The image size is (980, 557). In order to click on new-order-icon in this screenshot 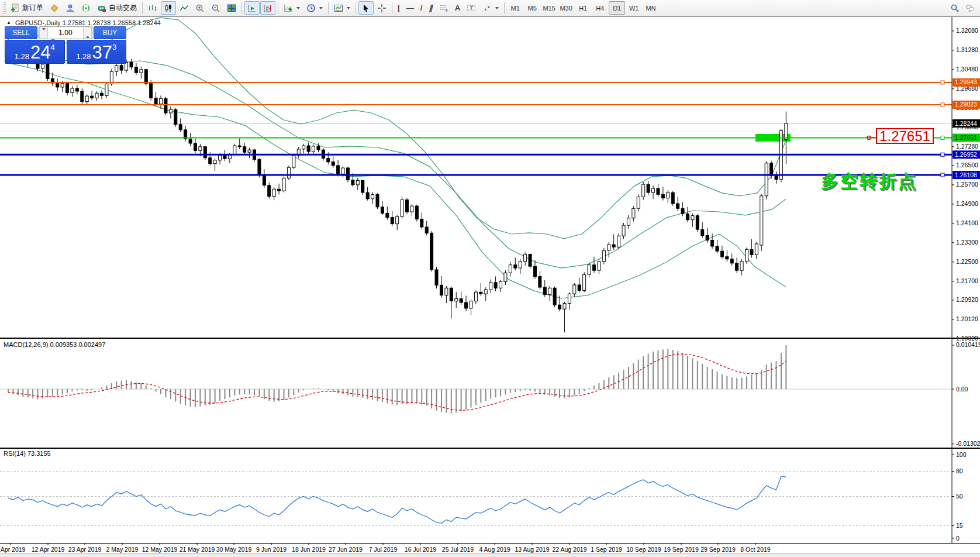, I will do `click(15, 8)`.